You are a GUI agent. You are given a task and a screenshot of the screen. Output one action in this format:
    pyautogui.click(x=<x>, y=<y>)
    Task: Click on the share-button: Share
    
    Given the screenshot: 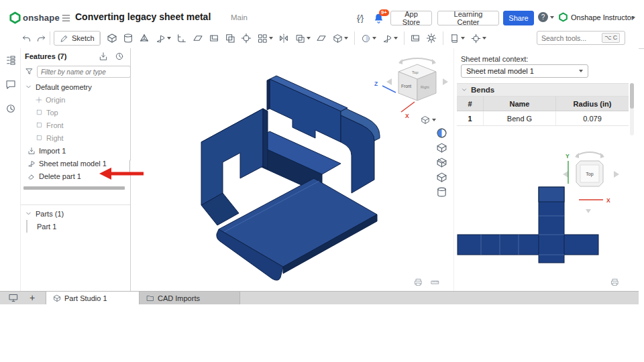 What is the action you would take?
    pyautogui.click(x=519, y=18)
    